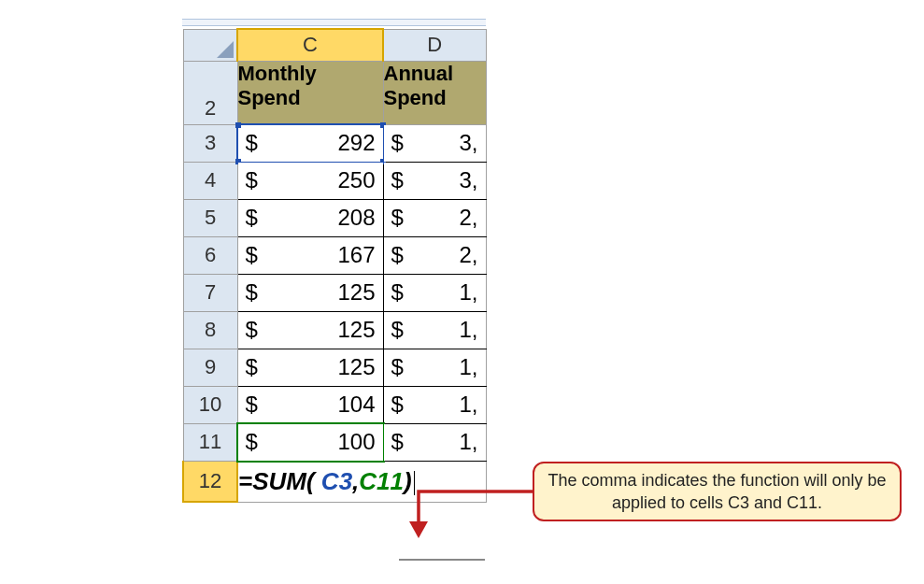  I want to click on cell-d11: $1,, so click(434, 442).